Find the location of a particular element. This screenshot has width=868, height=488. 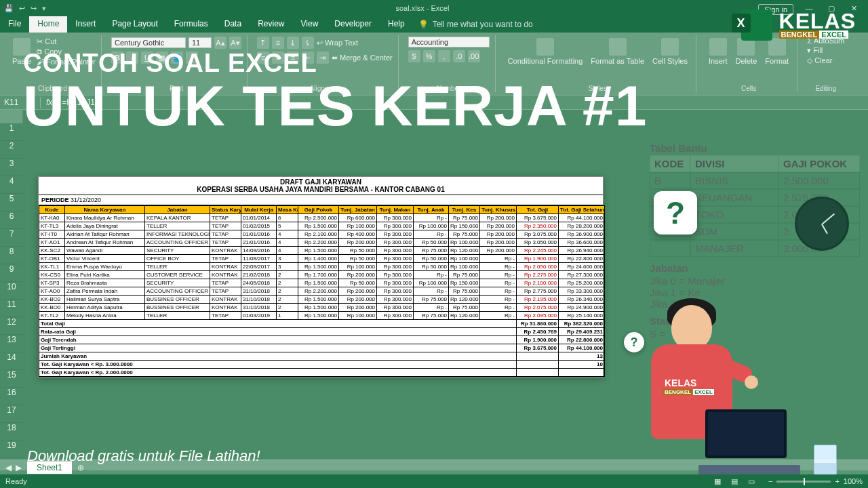

view-page-break-icon: ▭ is located at coordinates (751, 481).